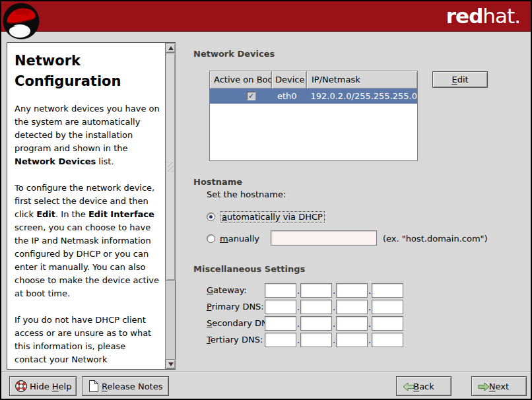 This screenshot has height=400, width=532. I want to click on active-on-boot-checkbox: ✓, so click(251, 96).